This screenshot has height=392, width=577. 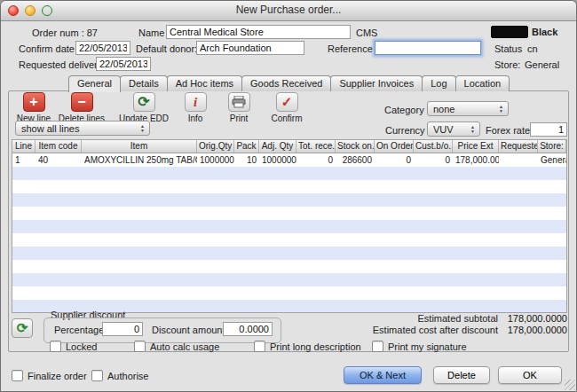 I want to click on forex-rate-input, so click(x=549, y=129).